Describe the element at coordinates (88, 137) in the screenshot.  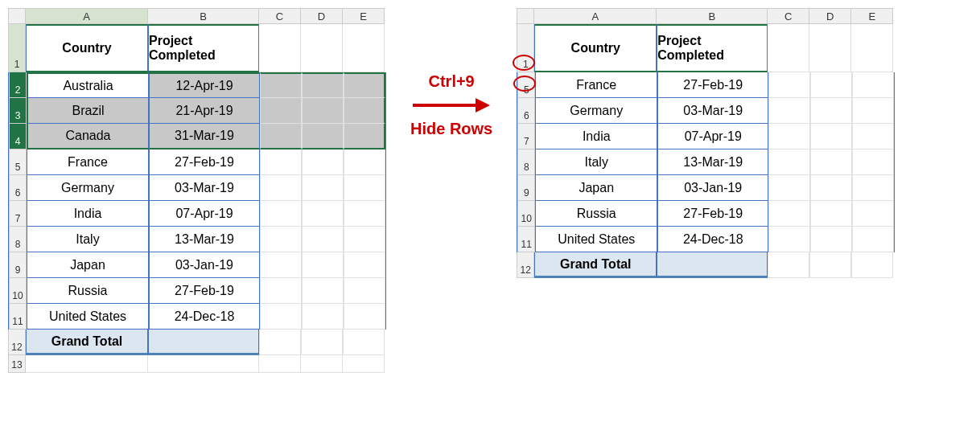
I see `cell: Canada` at that location.